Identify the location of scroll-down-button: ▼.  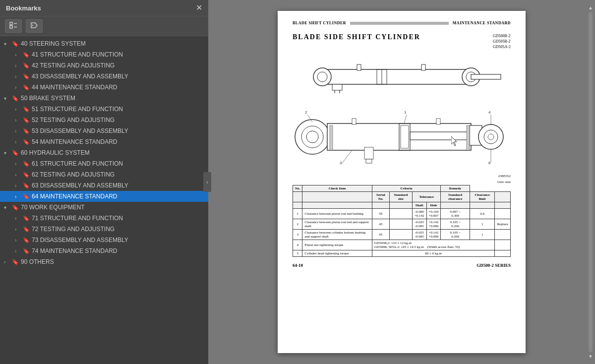
(591, 356).